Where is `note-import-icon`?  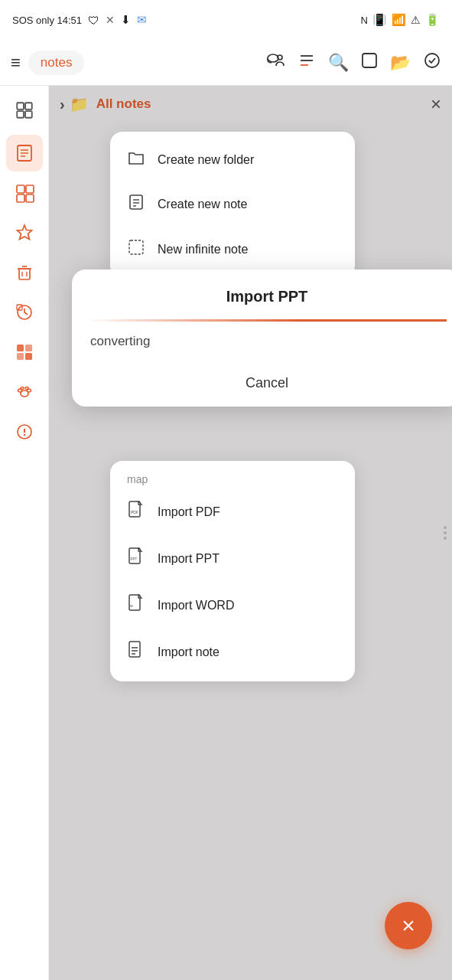 note-import-icon is located at coordinates (136, 652).